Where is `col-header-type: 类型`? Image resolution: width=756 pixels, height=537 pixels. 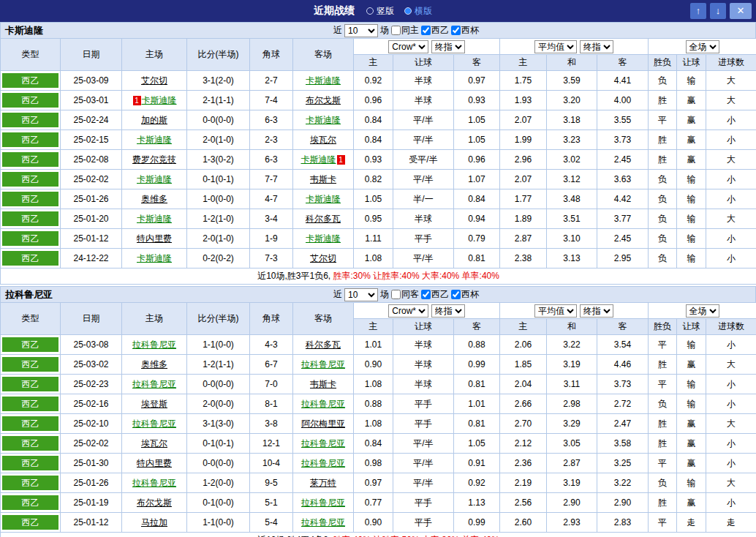 col-header-type: 类型 is located at coordinates (31, 55).